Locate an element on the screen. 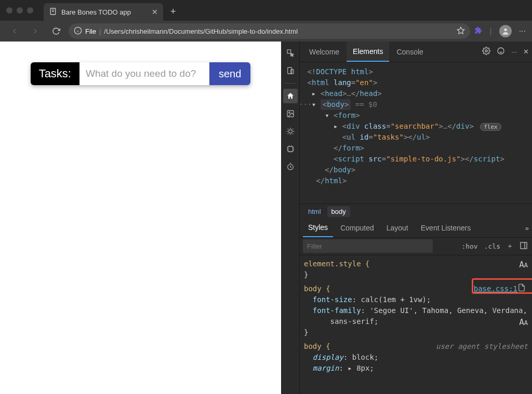 This screenshot has width=532, height=394. selected-marker: == $0 is located at coordinates (366, 104).